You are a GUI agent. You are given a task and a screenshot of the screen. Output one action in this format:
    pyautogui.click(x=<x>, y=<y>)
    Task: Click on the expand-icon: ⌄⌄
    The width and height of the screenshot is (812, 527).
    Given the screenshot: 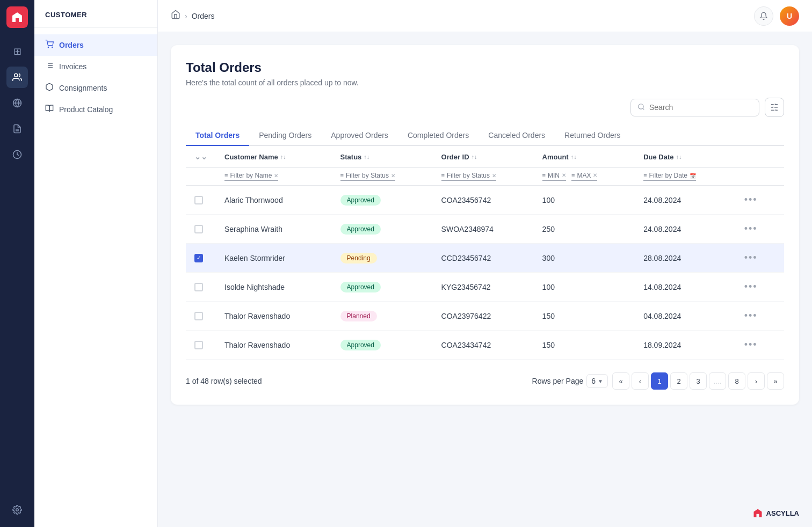 What is the action you would take?
    pyautogui.click(x=201, y=157)
    